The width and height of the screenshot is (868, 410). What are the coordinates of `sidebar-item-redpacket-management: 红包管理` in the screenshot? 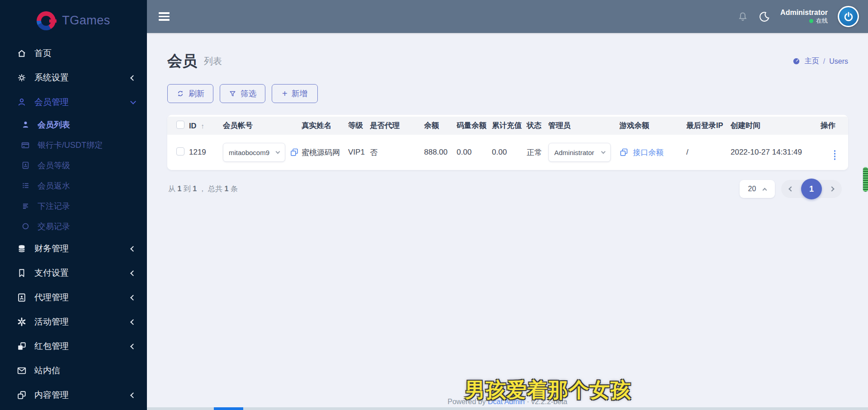 It's located at (73, 346).